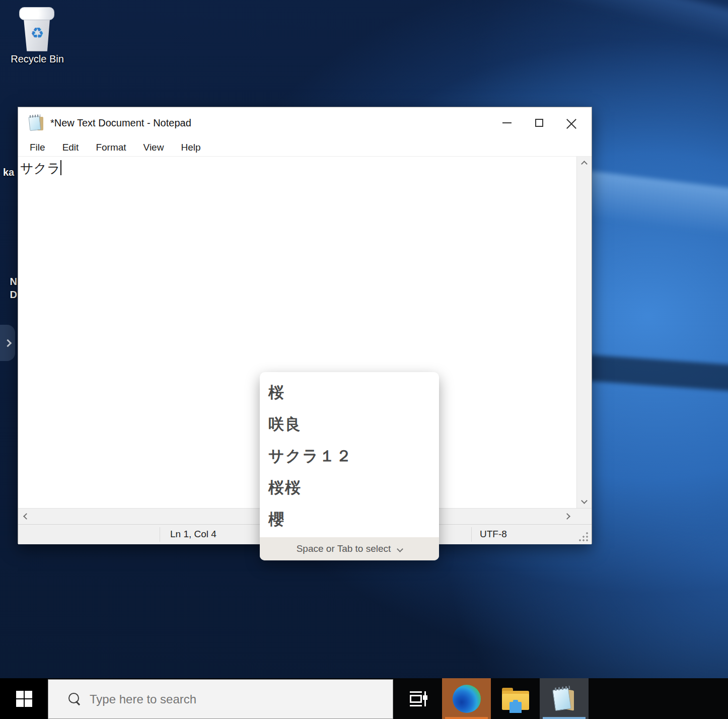  I want to click on menu-bar: File Edit Format View Help, so click(305, 148).